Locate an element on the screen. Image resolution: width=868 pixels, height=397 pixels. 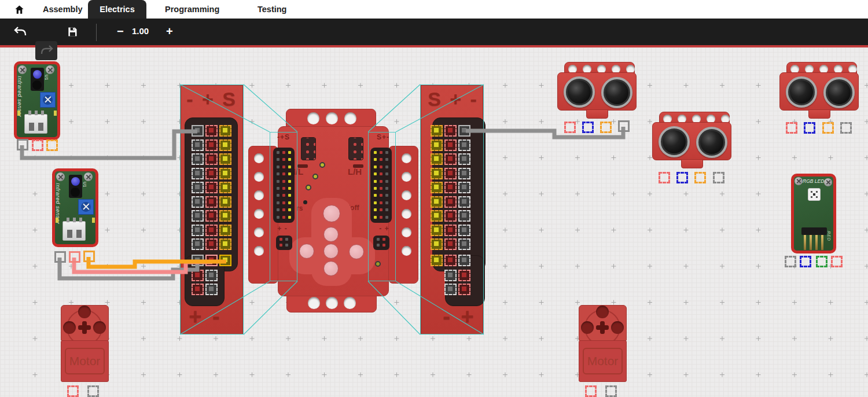
board-side-label: RED is located at coordinates (829, 240).